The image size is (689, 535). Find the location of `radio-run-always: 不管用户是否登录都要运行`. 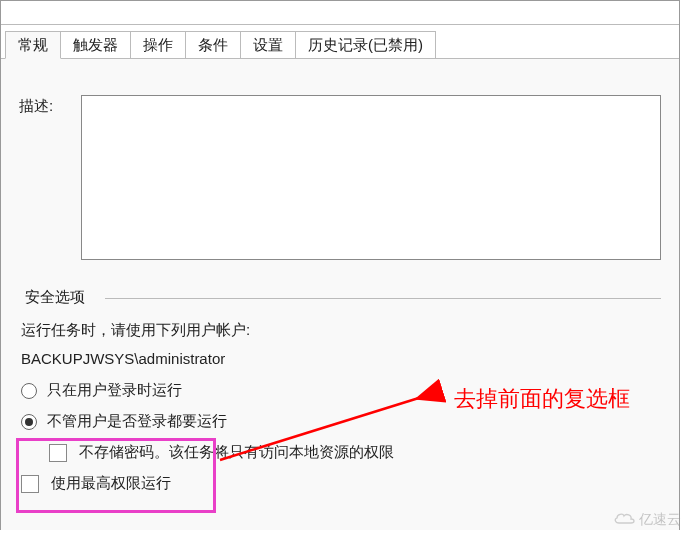

radio-run-always: 不管用户是否登录都要运行 is located at coordinates (340, 422).